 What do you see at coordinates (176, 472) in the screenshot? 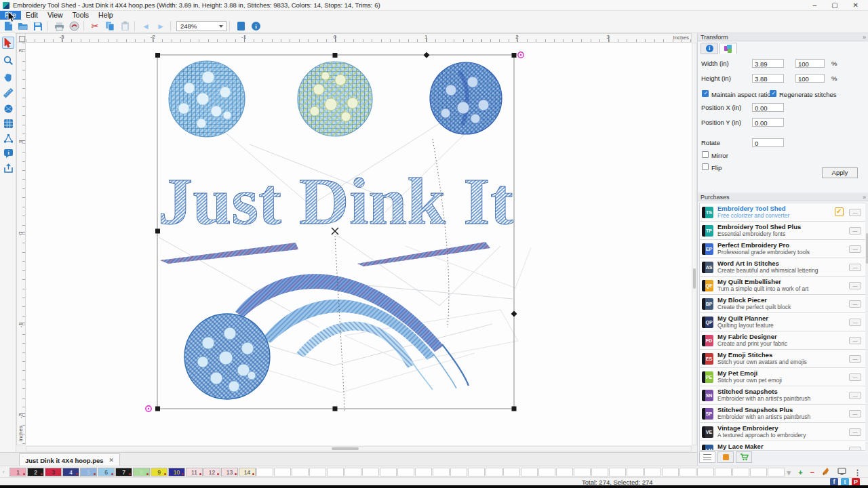
I see `thread-swatch: 10` at bounding box center [176, 472].